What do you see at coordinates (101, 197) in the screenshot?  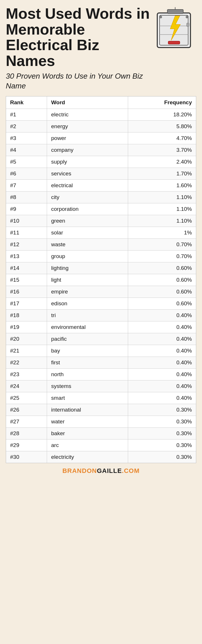 I see `table-row: #8city1.10%` at bounding box center [101, 197].